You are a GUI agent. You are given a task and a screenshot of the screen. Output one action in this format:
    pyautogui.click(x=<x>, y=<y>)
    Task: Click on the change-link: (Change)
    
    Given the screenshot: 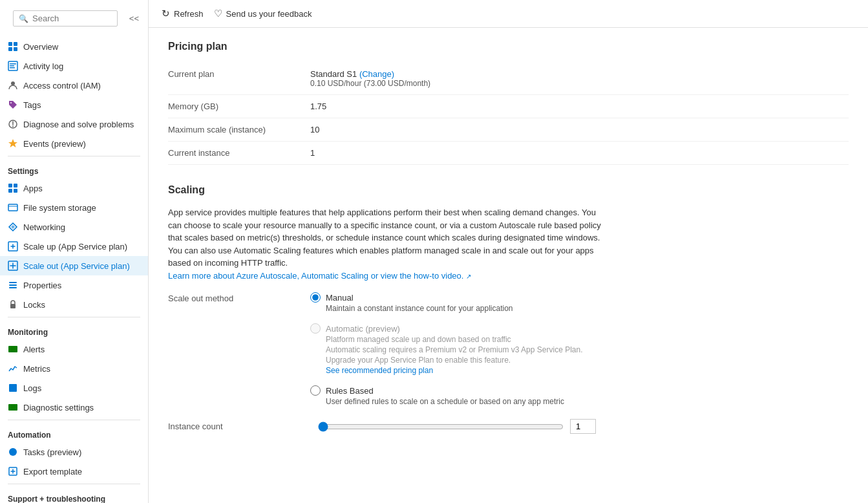 What is the action you would take?
    pyautogui.click(x=377, y=74)
    